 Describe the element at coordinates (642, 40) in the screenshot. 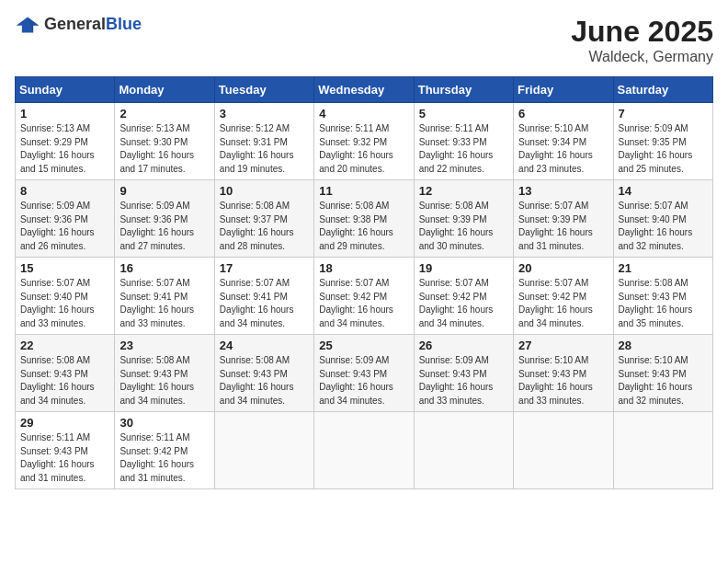

I see `title-area: June 2025 Waldeck, Germany` at that location.